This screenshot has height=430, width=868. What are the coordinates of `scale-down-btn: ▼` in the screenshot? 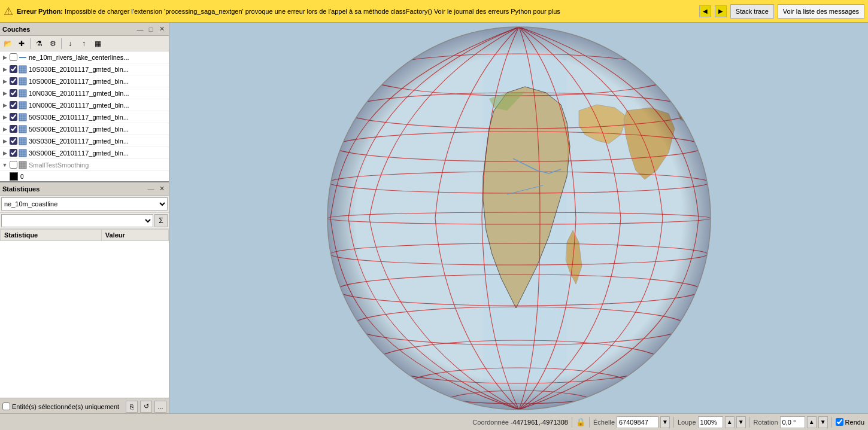 It's located at (665, 422).